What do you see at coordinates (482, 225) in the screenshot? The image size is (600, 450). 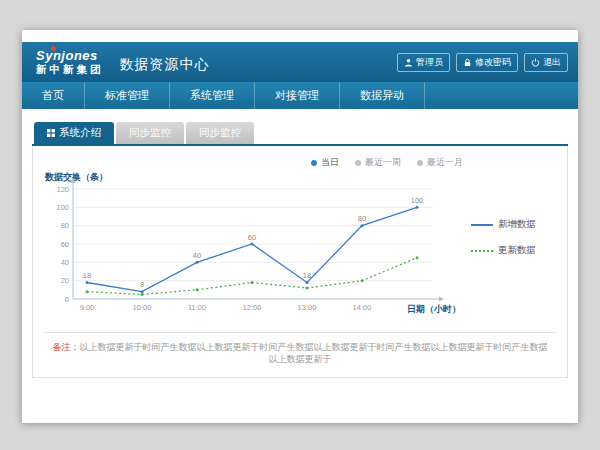 I see `solid-line-icon` at bounding box center [482, 225].